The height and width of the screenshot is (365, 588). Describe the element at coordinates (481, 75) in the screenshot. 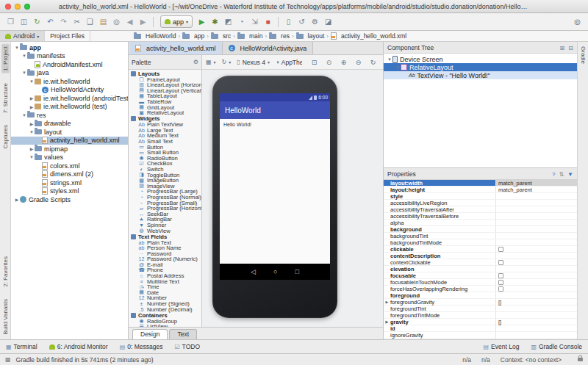

I see `component-tree-item: AbTextView - "Hello World!"` at that location.